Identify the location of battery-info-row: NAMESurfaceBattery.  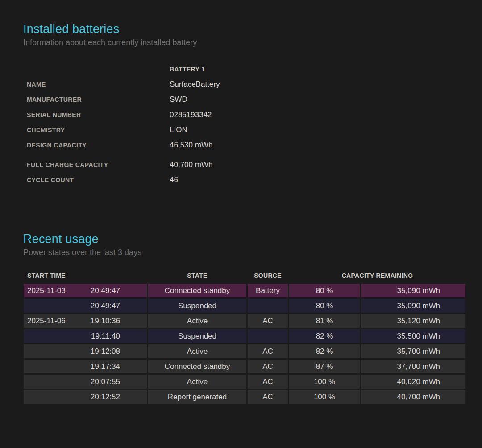
(254, 84).